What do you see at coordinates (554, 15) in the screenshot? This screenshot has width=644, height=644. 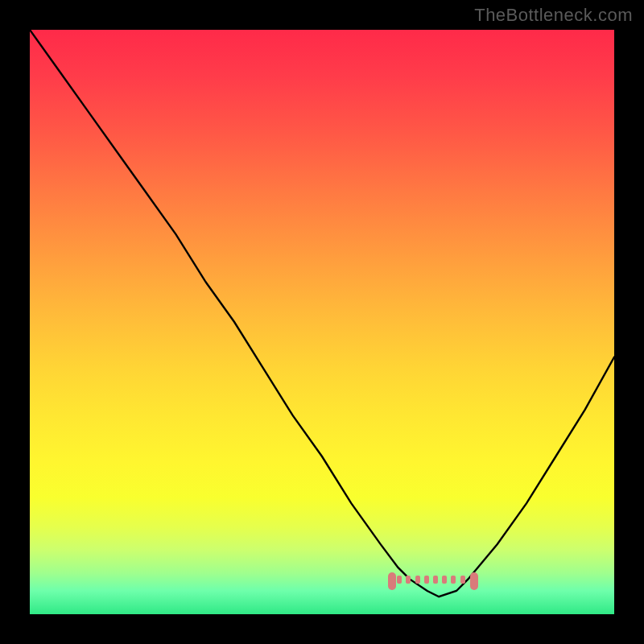 I see `watermark-text: TheBottleneck.com` at bounding box center [554, 15].